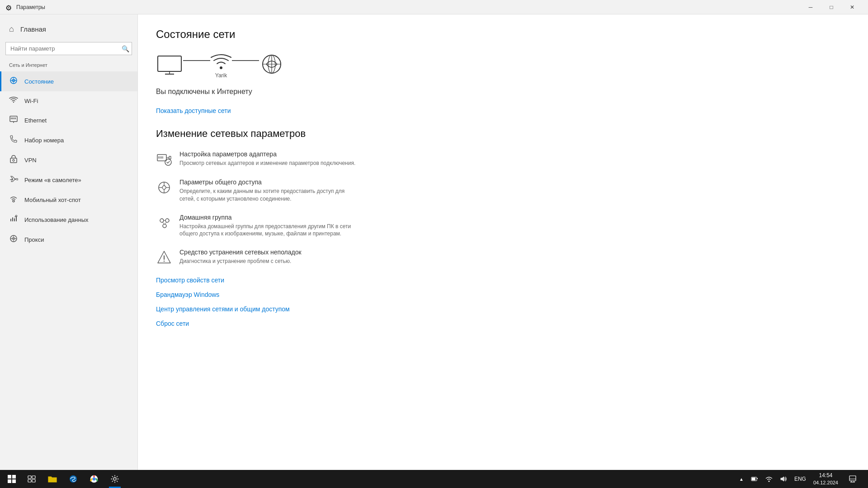 This screenshot has width=868, height=488. Describe the element at coordinates (221, 75) in the screenshot. I see `network-name-label: Yarik` at that location.